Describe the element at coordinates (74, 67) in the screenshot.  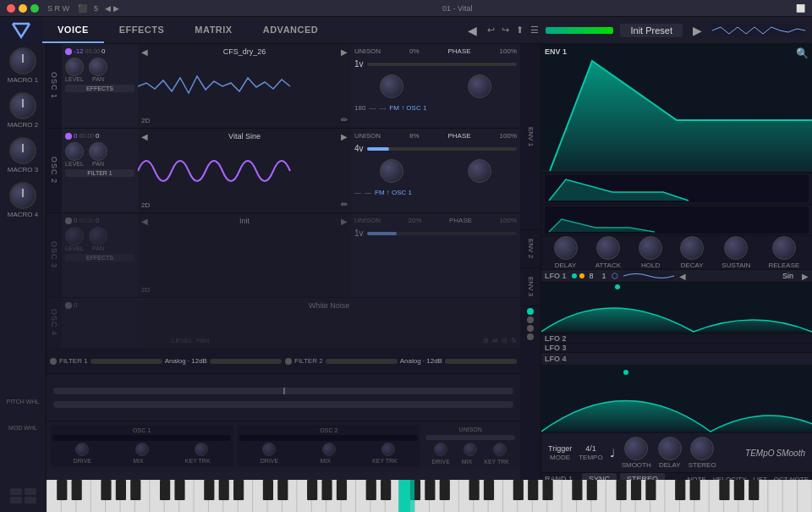
I see `osc-1-level-knob` at that location.